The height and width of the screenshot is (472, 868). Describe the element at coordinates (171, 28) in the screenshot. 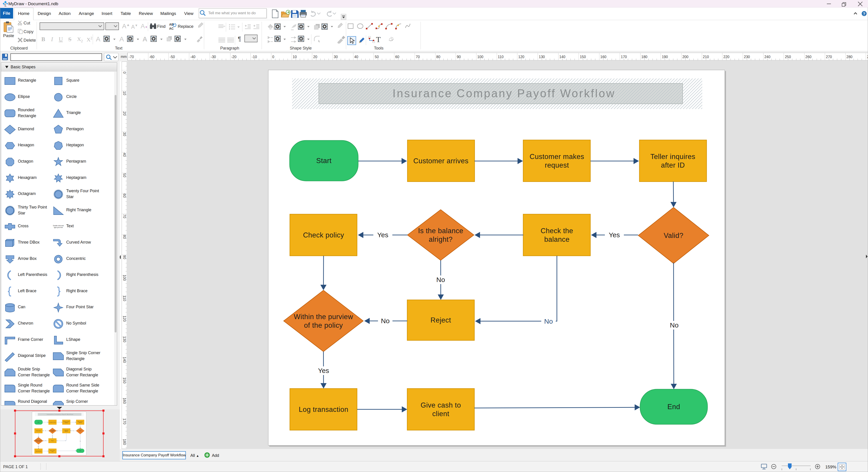

I see `svg-text: AC` at that location.